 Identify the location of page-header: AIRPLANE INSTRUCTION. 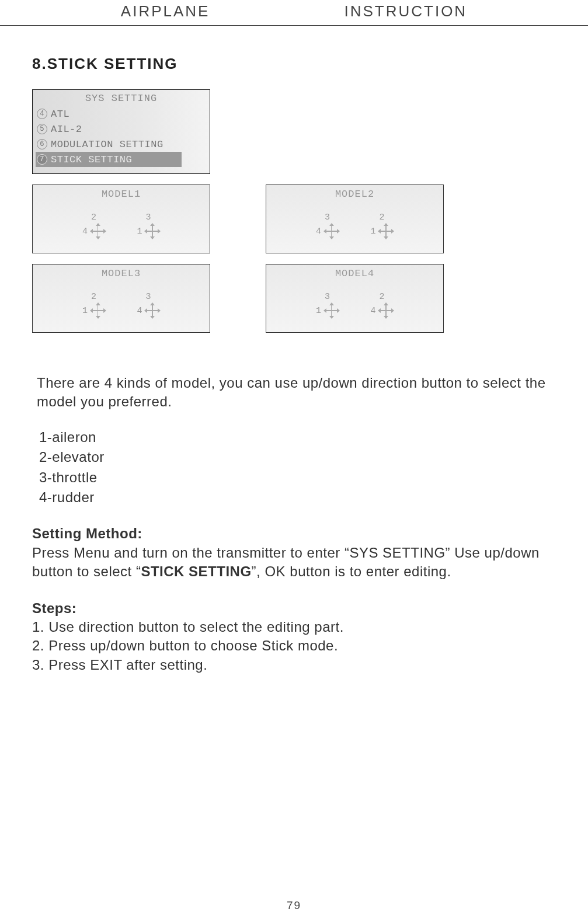
(294, 14).